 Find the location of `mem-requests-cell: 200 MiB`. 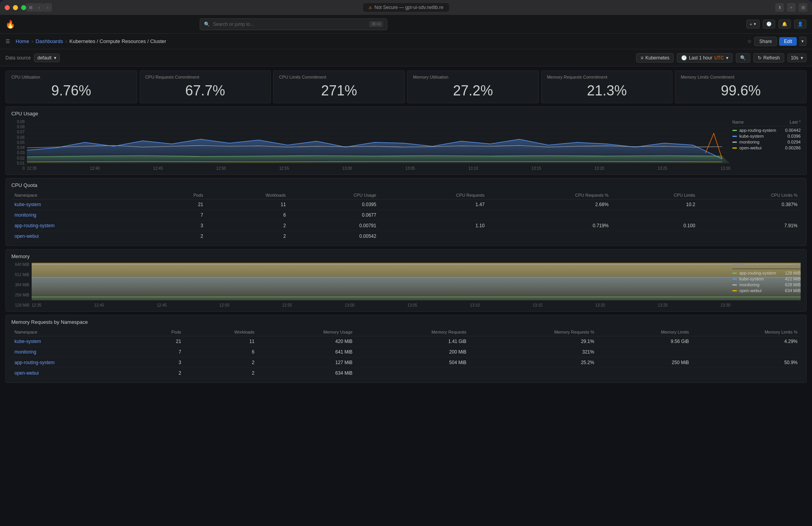

mem-requests-cell: 200 MiB is located at coordinates (413, 352).